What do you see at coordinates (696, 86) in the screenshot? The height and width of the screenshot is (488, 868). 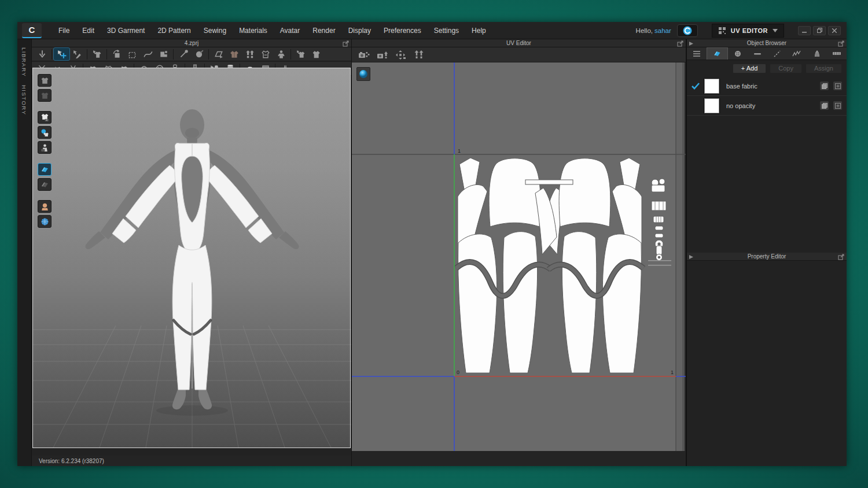 I see `check-icon` at bounding box center [696, 86].